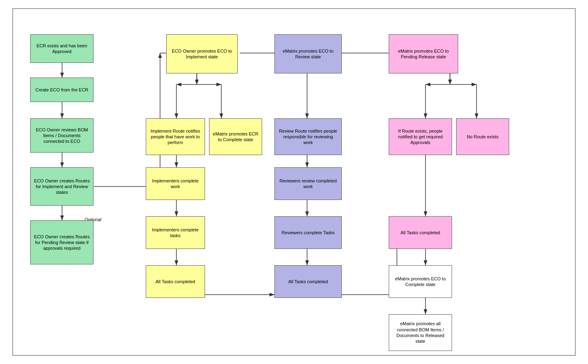  What do you see at coordinates (421, 333) in the screenshot?
I see `box-ematrix-promotes-released: eMatrix promotes all connected BOM Items…` at bounding box center [421, 333].